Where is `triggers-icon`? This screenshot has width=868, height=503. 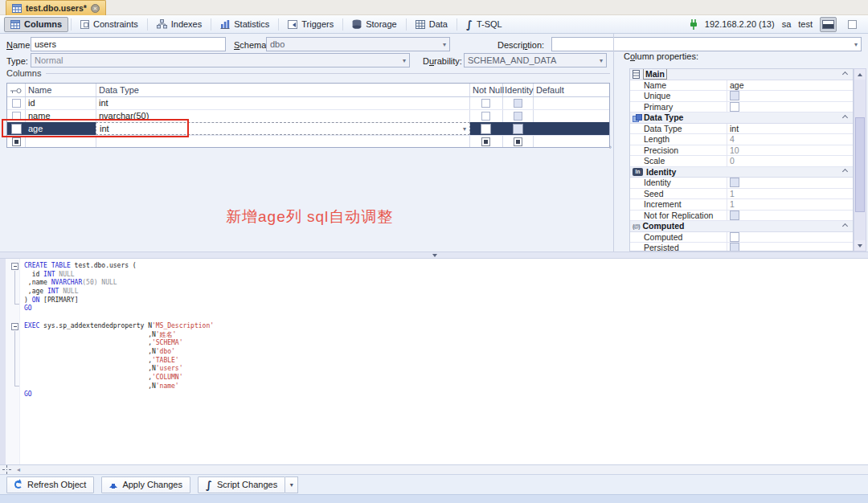 triggers-icon is located at coordinates (293, 24).